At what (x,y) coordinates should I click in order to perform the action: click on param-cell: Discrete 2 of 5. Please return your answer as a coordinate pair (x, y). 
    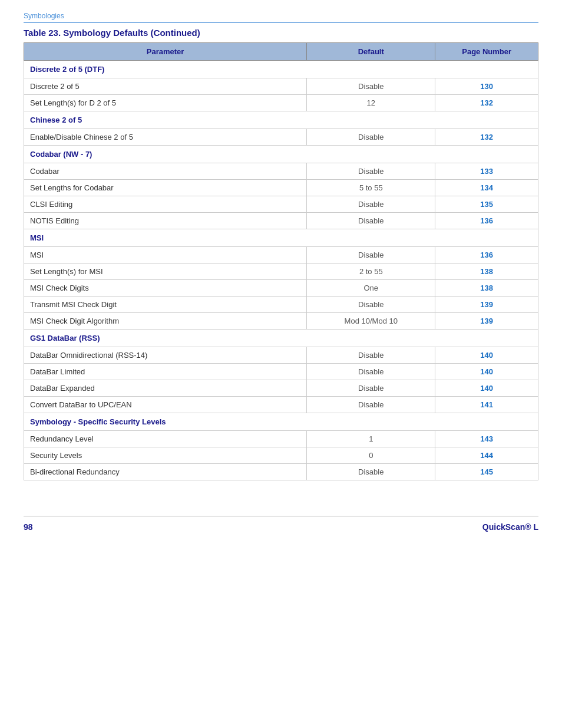
    Looking at the image, I should click on (166, 87).